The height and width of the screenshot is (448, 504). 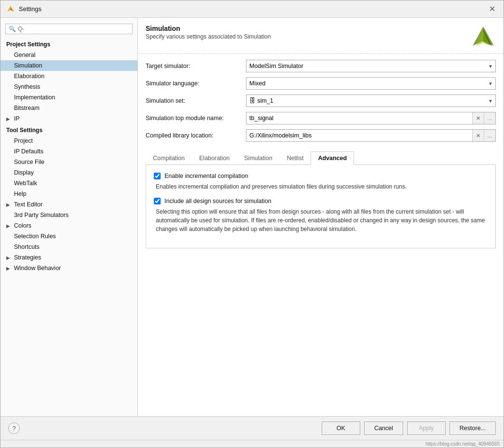 I want to click on simulator-language-row: Simulator language: Mixed ▼, so click(x=321, y=83).